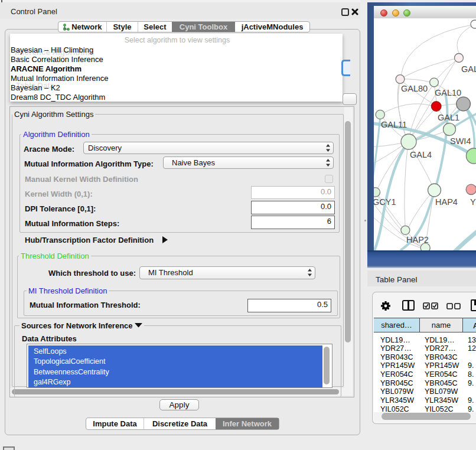 Image resolution: width=476 pixels, height=450 pixels. Describe the element at coordinates (446, 202) in the screenshot. I see `svg-text: HAP4` at that location.